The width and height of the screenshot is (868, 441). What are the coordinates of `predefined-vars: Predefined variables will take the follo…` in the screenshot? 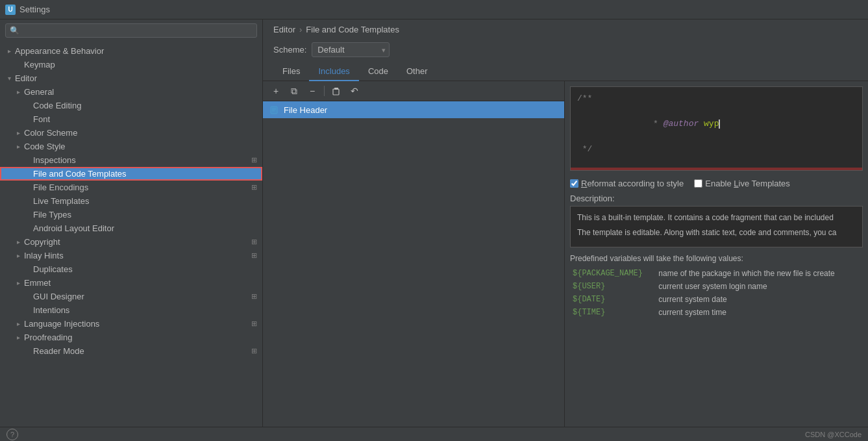 It's located at (717, 338).